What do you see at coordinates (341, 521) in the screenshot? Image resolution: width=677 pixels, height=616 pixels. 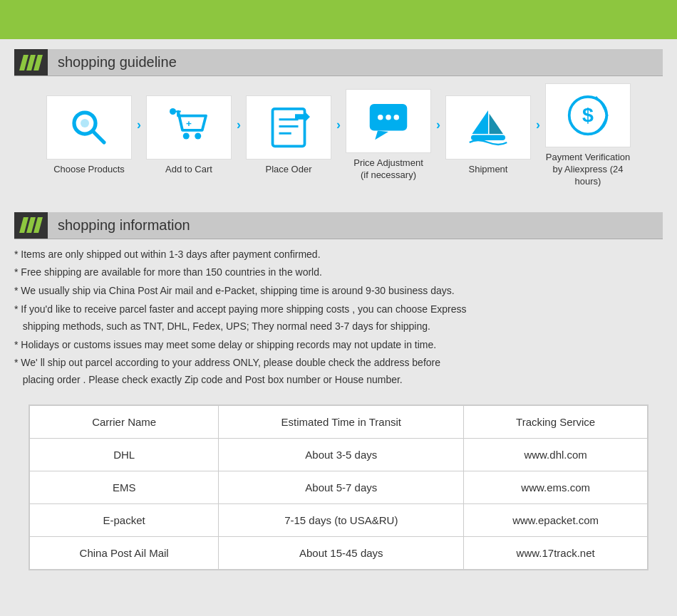 I see `transit-epacket: 7-15 days (to USA&RU)` at bounding box center [341, 521].